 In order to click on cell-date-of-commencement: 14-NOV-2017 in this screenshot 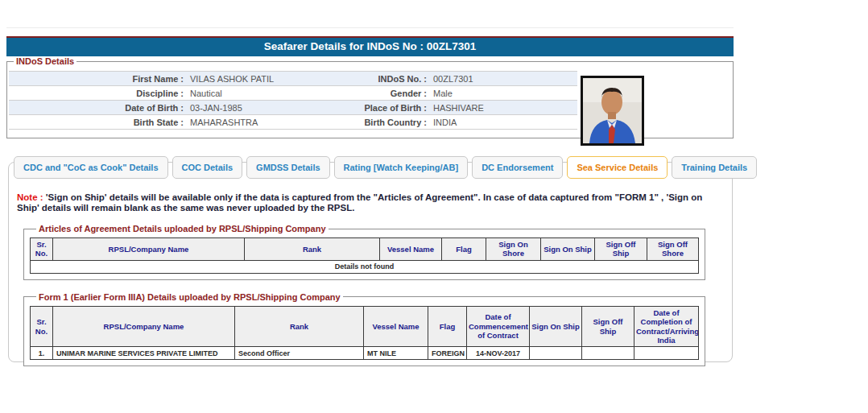, I will do `click(498, 353)`.